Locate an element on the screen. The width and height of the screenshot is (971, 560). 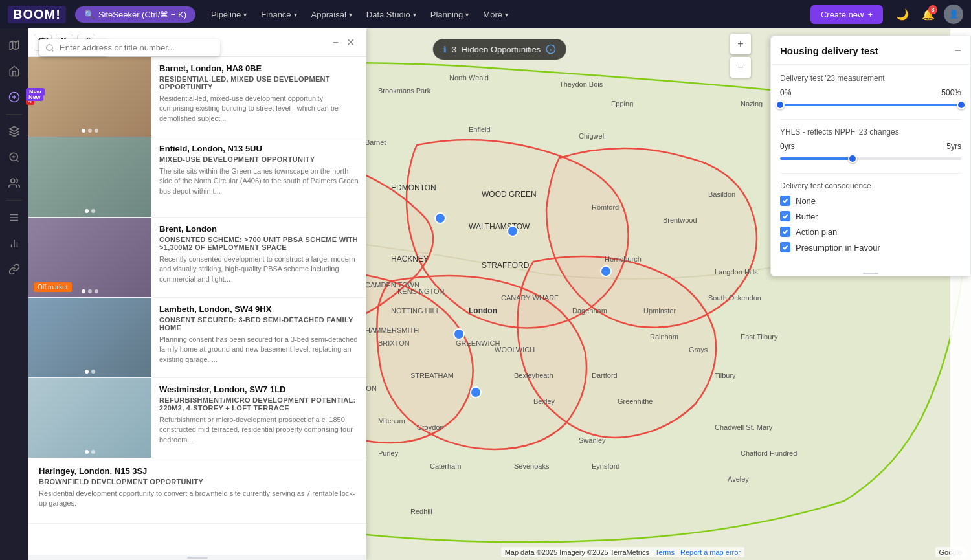
svg-text: East Tilbury is located at coordinates (759, 337).